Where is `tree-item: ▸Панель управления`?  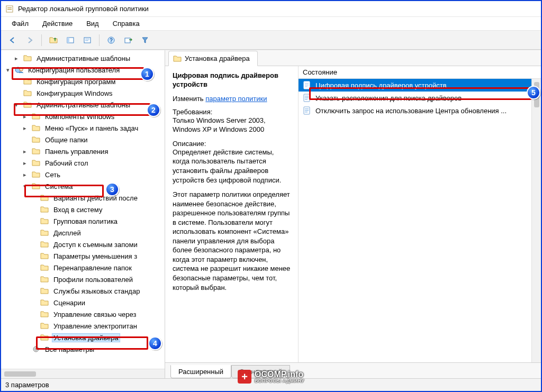 tree-item: ▸Панель управления is located at coordinates (84, 151).